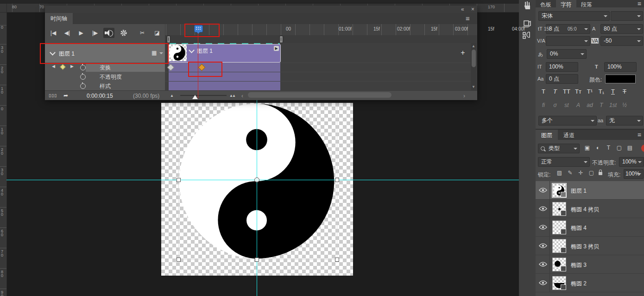 This screenshot has height=296, width=644. I want to click on video-clip-layer1: 图层 1 ▶, so click(225, 53).